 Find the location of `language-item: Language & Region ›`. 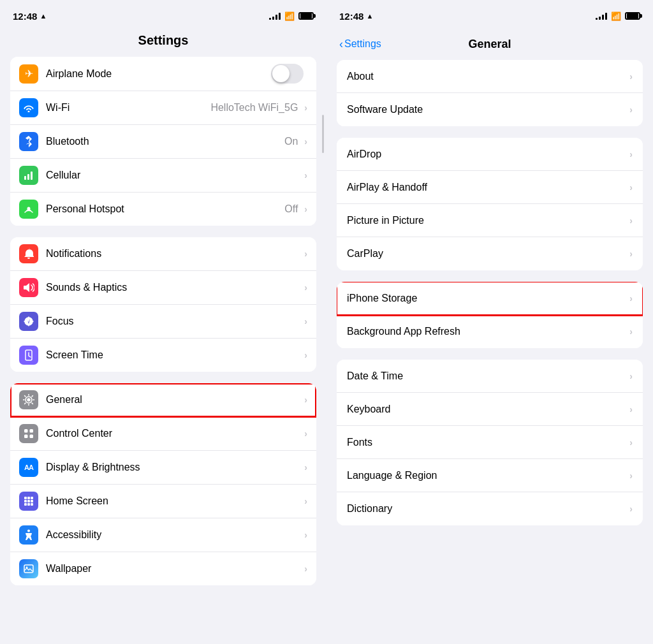

language-item: Language & Region › is located at coordinates (490, 476).